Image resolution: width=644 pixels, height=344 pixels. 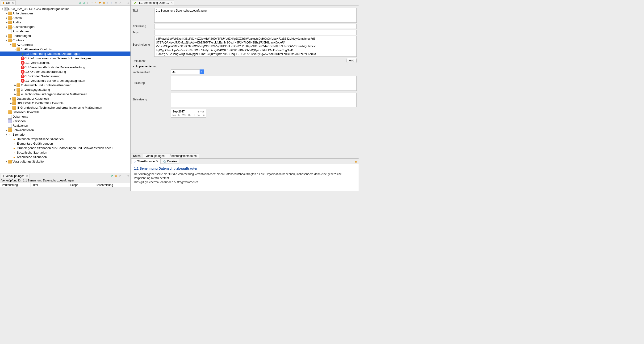 I want to click on tree-item: IT-Grundschutz: Technische und organisat…, so click(x=65, y=108).